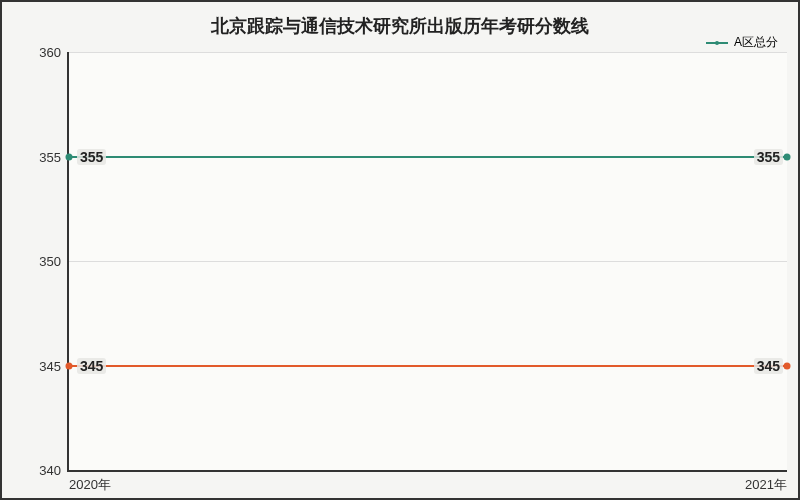 The width and height of the screenshot is (800, 500). I want to click on ytick-360: 360, so click(50, 52).